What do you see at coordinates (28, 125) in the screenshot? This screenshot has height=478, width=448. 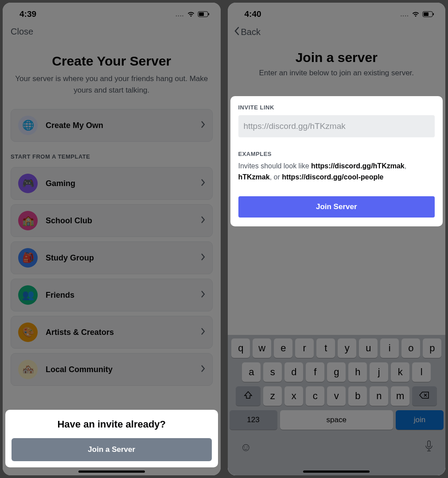 I see `globe-icon: 🌐` at bounding box center [28, 125].